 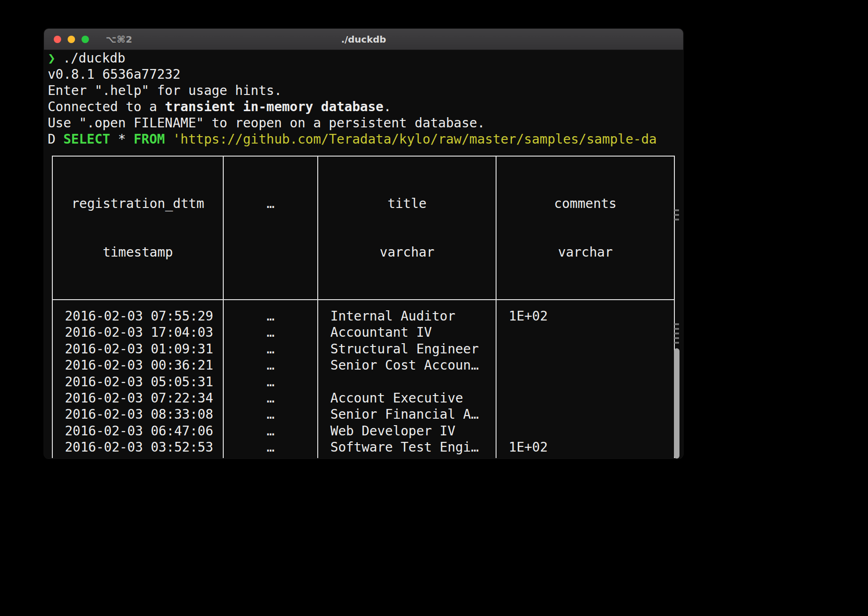 I want to click on table-row: 2016-02-03 07:55:29…Internal Auditor1E+0…, so click(x=363, y=312).